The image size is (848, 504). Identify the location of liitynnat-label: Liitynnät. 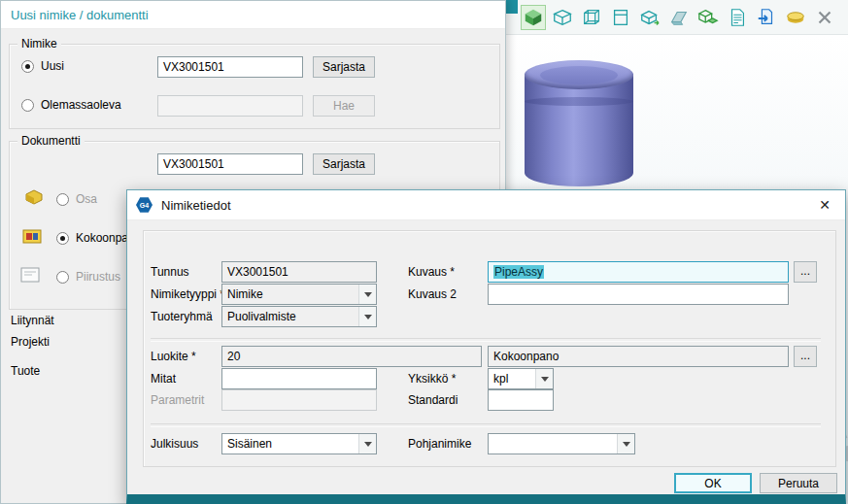
(33, 320).